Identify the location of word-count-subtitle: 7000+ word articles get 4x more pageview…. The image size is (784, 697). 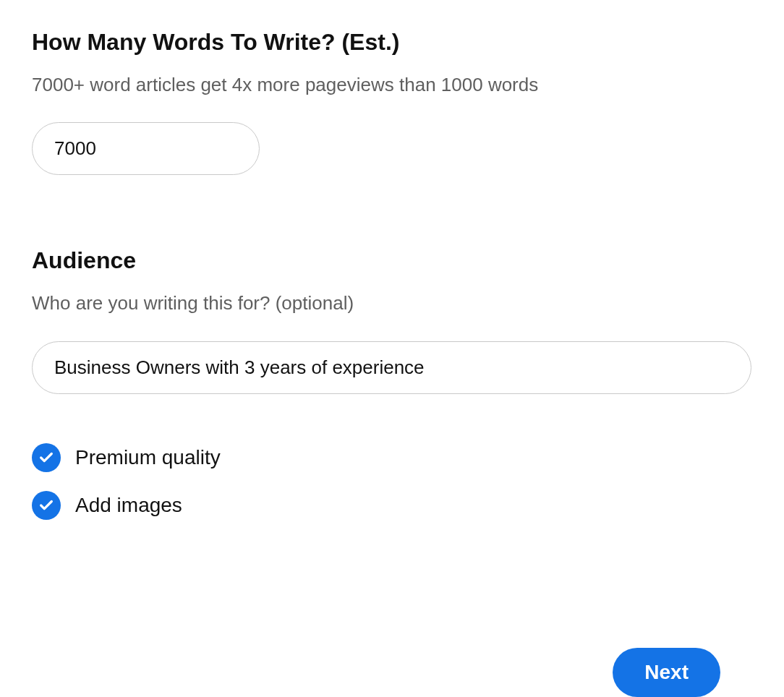
(392, 85).